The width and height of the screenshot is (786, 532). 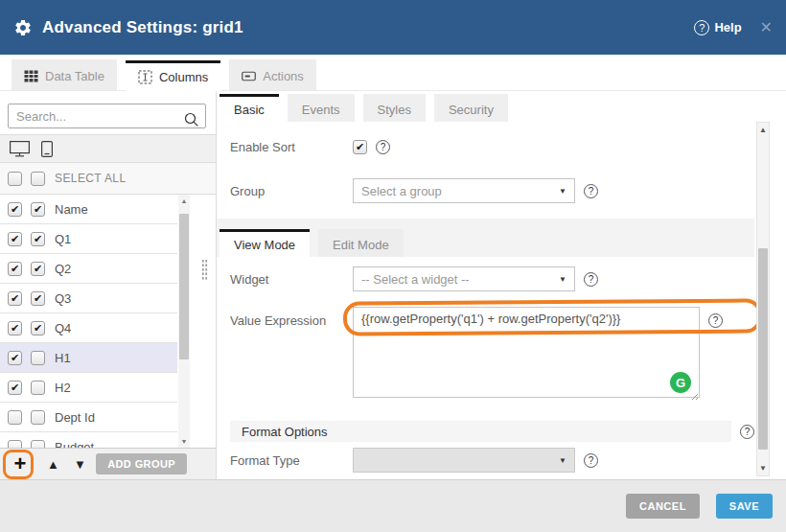 What do you see at coordinates (88, 418) in the screenshot?
I see `column-row-dept-id: Dept Id` at bounding box center [88, 418].